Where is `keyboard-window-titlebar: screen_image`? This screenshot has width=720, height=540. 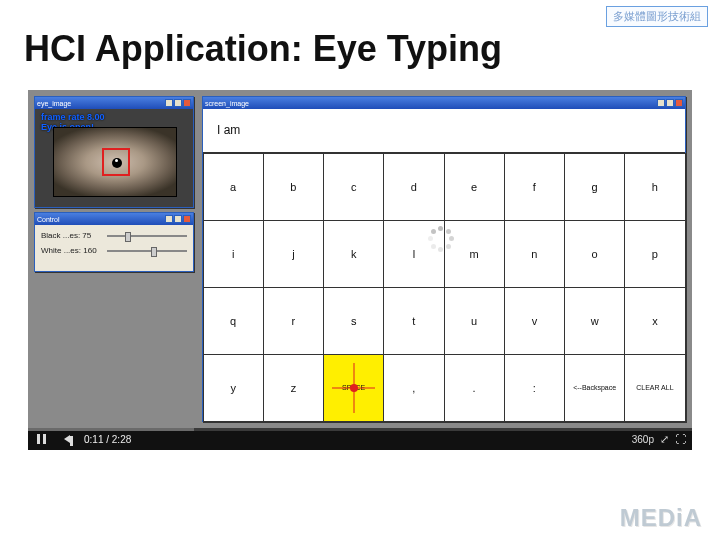
keyboard-window-titlebar: screen_image is located at coordinates (444, 103).